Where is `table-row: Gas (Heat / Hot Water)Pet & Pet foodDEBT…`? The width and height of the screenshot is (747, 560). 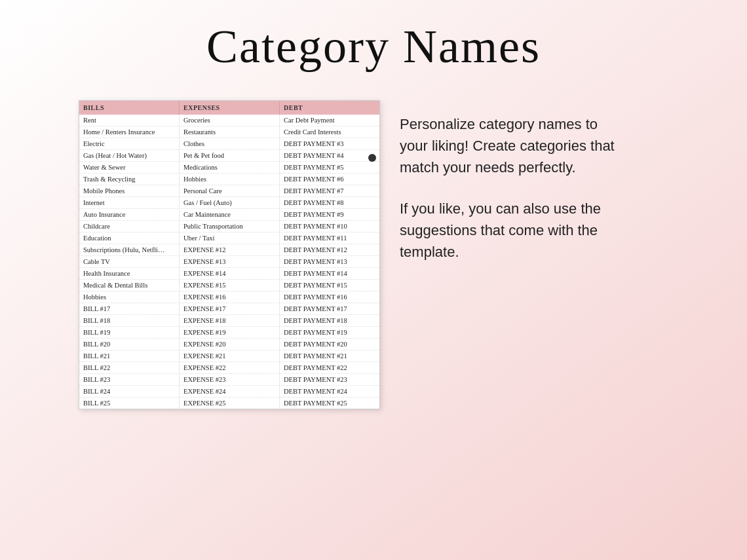
table-row: Gas (Heat / Hot Water)Pet & Pet foodDEBT… is located at coordinates (229, 156).